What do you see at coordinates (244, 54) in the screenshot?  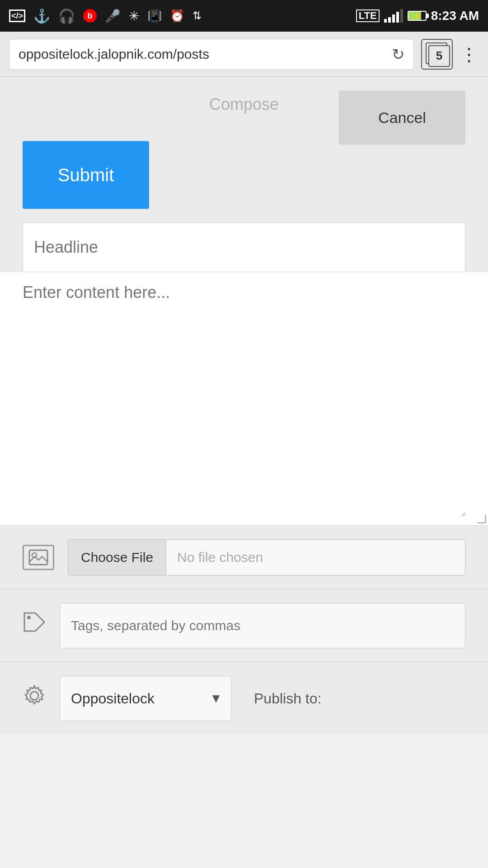 I see `url-bar: oppositelock.jalopnik.com/posts ↻ 5 ⋮` at bounding box center [244, 54].